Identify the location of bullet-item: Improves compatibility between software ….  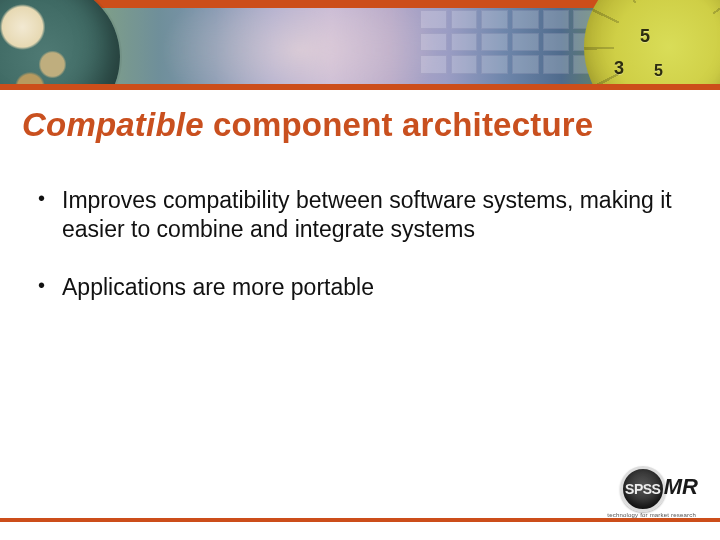
(357, 216).